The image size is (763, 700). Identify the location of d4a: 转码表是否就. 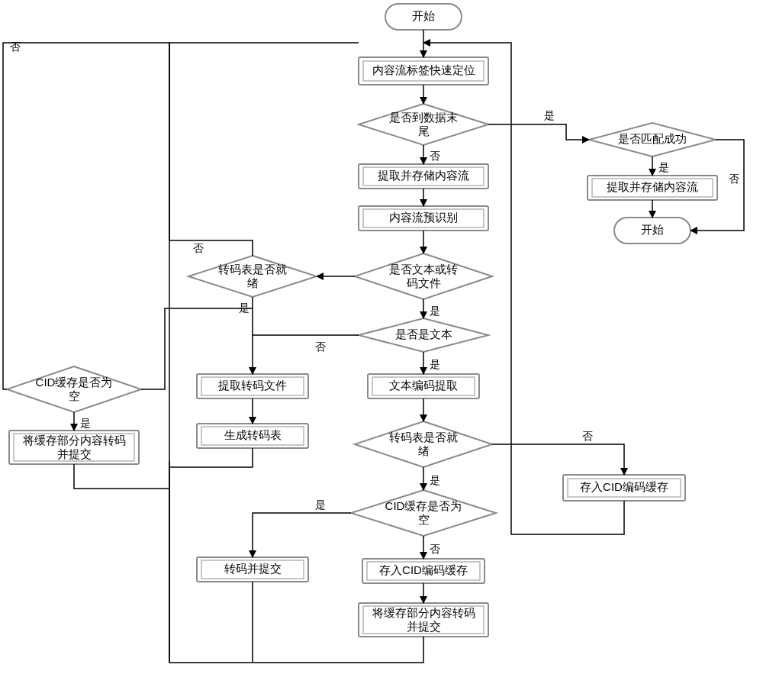
(423, 437).